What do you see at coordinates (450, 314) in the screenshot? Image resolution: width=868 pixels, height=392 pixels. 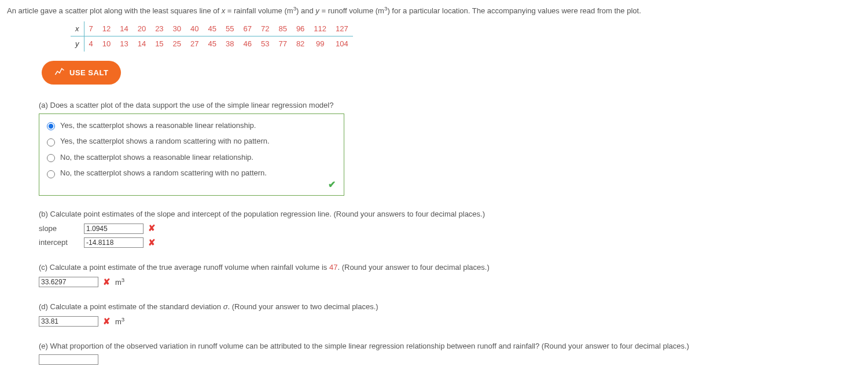 I see `question-d: (d) Calculate a point estimate of the st…` at bounding box center [450, 314].